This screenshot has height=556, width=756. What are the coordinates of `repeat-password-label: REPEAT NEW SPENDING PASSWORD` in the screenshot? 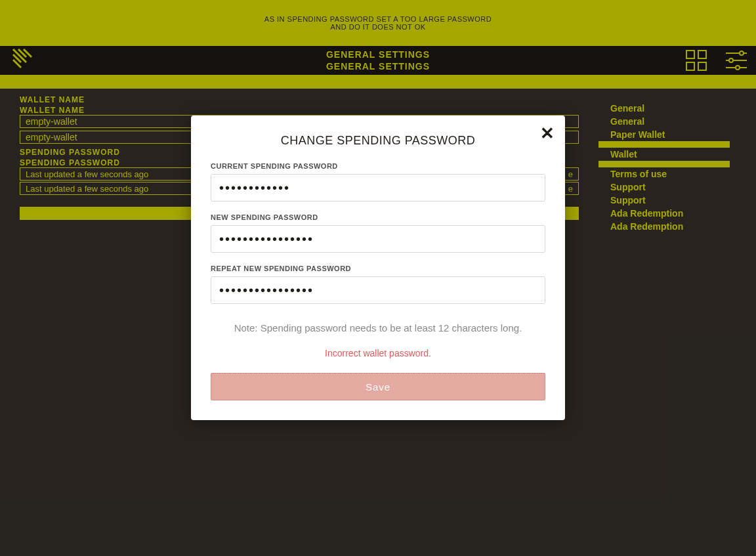 It's located at (378, 268).